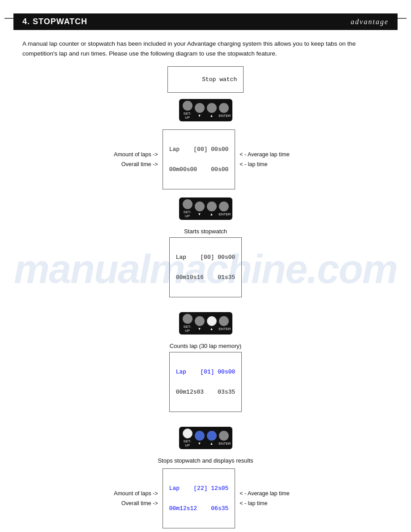 Image resolution: width=411 pixels, height=532 pixels. I want to click on btn-enter-2: ENTER, so click(224, 209).